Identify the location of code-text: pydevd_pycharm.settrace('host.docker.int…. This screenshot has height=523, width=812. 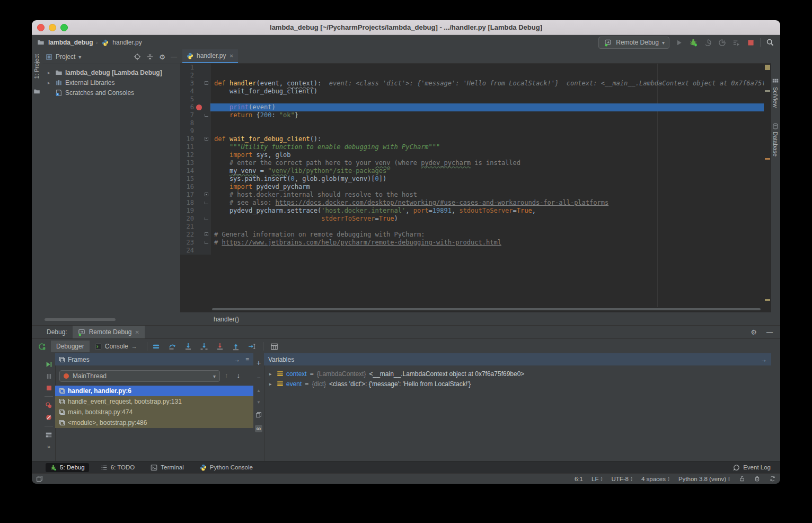
(487, 211).